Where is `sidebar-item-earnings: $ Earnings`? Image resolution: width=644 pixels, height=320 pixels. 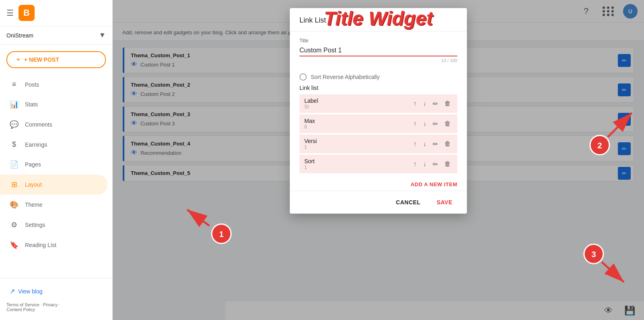 sidebar-item-earnings: $ Earnings is located at coordinates (54, 144).